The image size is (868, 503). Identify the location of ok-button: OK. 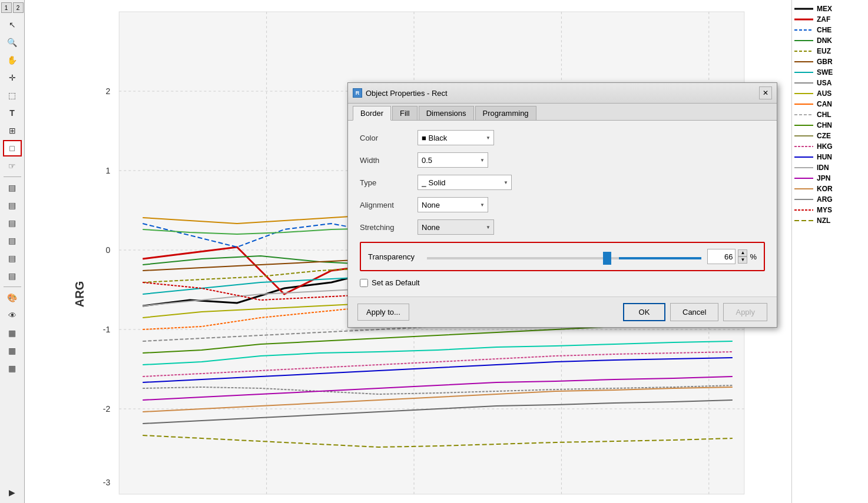
(644, 312).